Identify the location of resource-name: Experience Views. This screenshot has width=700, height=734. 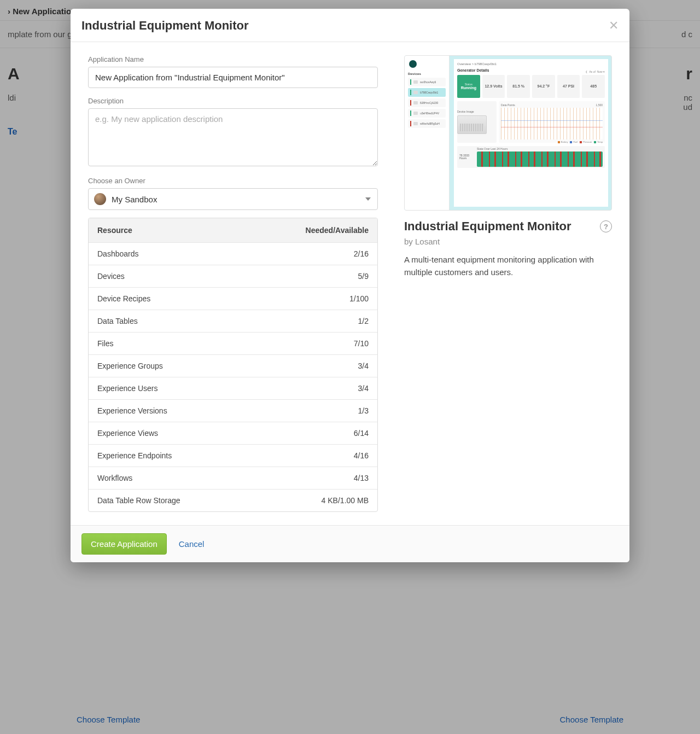
(225, 433).